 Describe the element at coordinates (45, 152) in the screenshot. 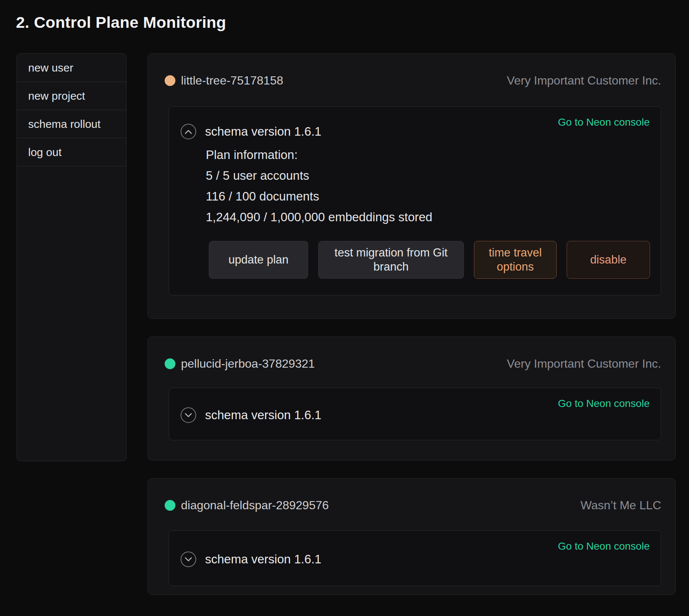

I see `sidebar-item-label: log out` at that location.